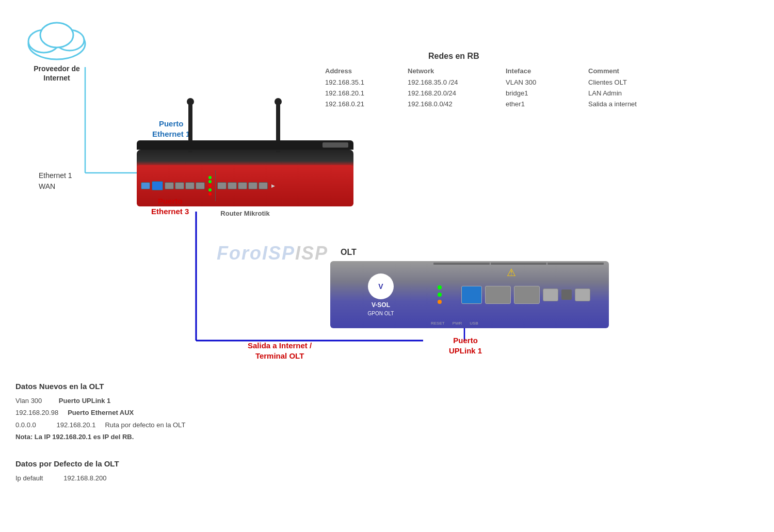 The height and width of the screenshot is (532, 774). I want to click on salida-label: Salida a Internet / Terminal OLT, so click(280, 351).